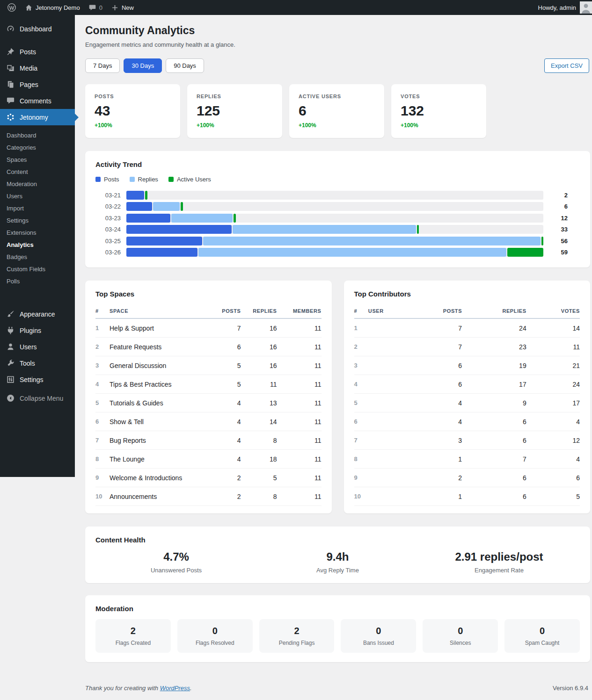 The height and width of the screenshot is (700, 592). What do you see at coordinates (300, 328) in the screenshot?
I see `members-cell: 11` at bounding box center [300, 328].